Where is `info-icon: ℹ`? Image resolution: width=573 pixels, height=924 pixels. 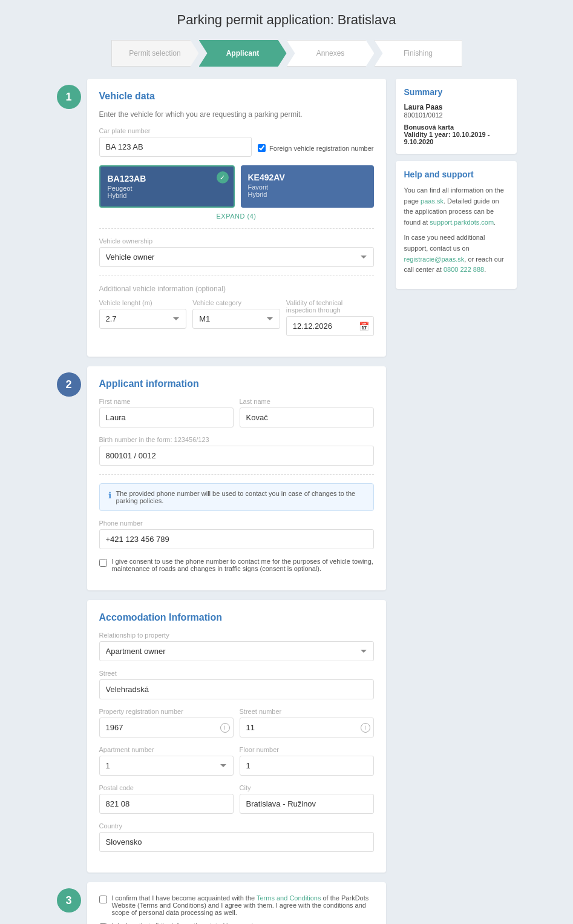 info-icon: ℹ is located at coordinates (110, 495).